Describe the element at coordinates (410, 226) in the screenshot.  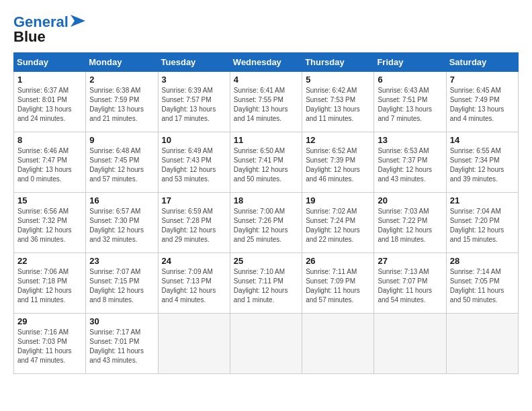
I see `day-info: Sunrise: 7:03 AM Sunset: 7:22 PM Dayligh…` at that location.